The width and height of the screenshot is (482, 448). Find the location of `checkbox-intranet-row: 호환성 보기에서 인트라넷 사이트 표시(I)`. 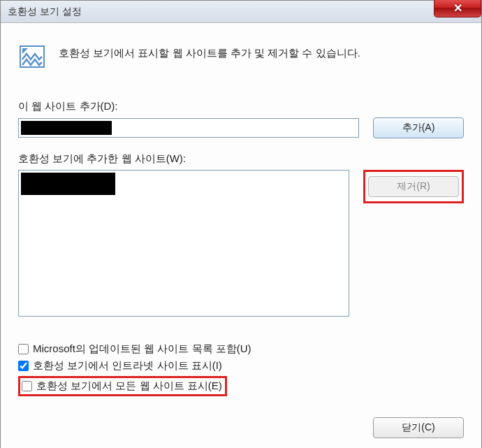

checkbox-intranet-row: 호환성 보기에서 인트라넷 사이트 표시(I) is located at coordinates (135, 366).